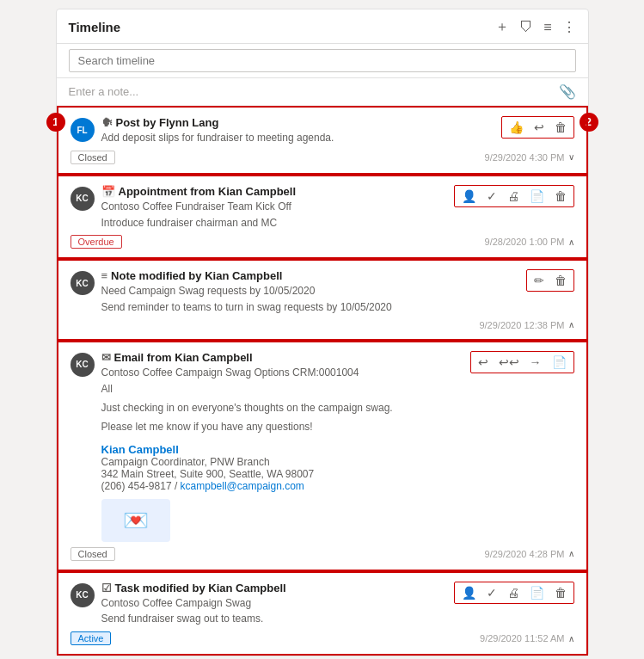  I want to click on email-signature: Kian Campbell Campaign Coordinator, PNW …, so click(285, 468).